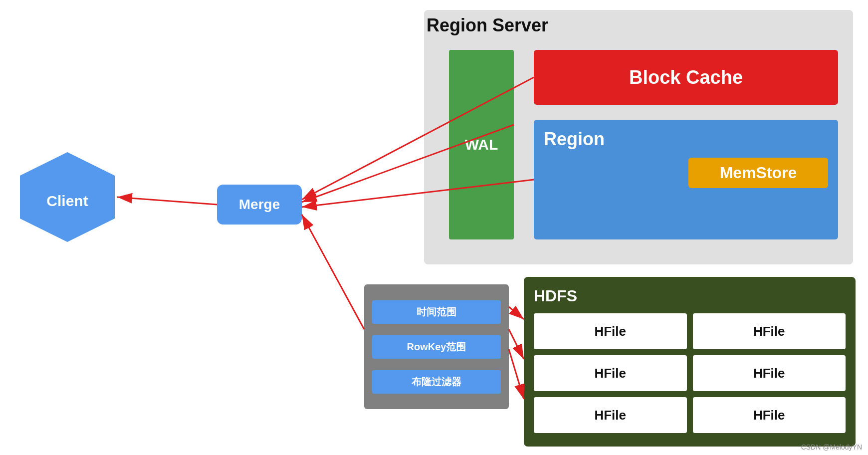 The height and width of the screenshot is (455, 868). Describe the element at coordinates (482, 145) in the screenshot. I see `wal-label: WAL` at that location.